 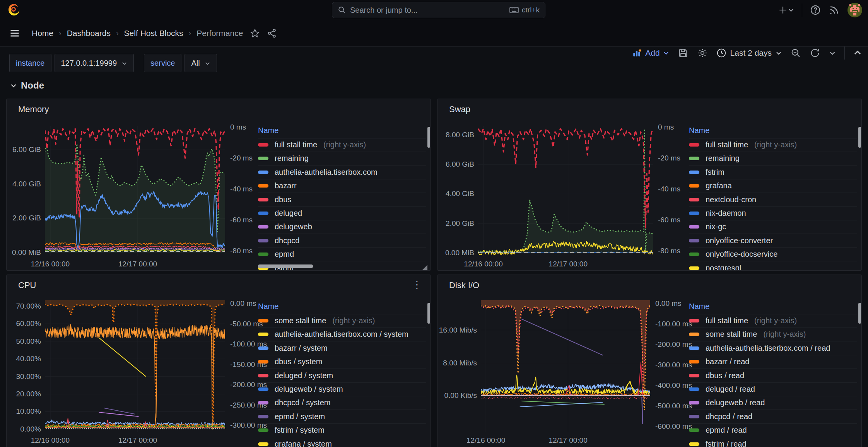 What do you see at coordinates (773, 442) in the screenshot?
I see `legend-item: fstrim / read` at bounding box center [773, 442].